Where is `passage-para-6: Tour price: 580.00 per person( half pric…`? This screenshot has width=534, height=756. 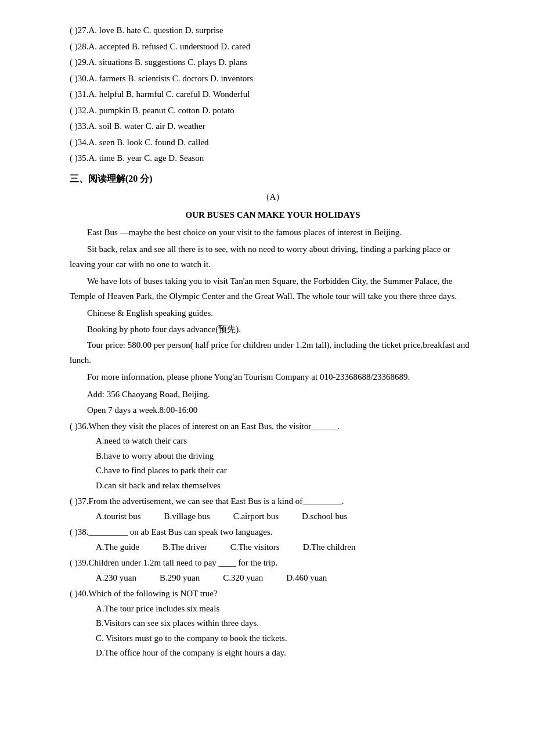 passage-para-6: Tour price: 580.00 per person( half pric… is located at coordinates (273, 353).